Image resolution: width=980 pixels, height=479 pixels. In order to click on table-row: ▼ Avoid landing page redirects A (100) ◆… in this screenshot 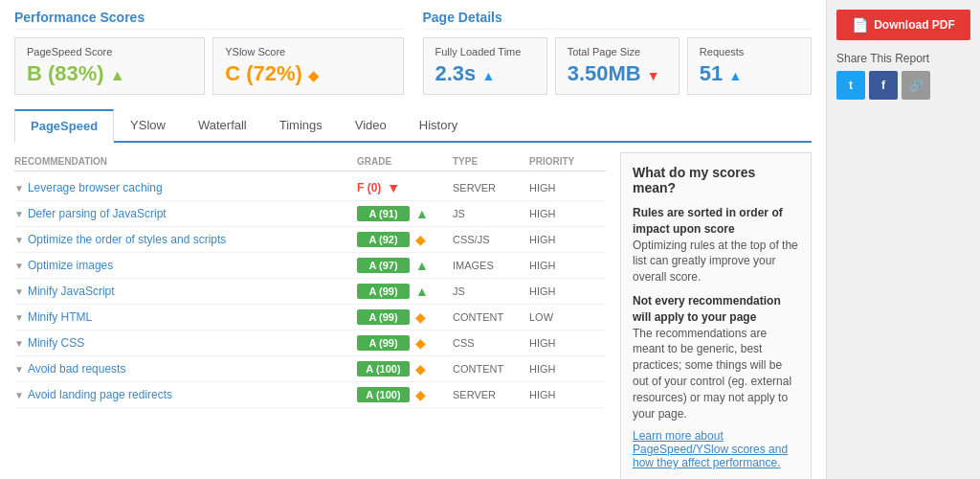, I will do `click(310, 395)`.